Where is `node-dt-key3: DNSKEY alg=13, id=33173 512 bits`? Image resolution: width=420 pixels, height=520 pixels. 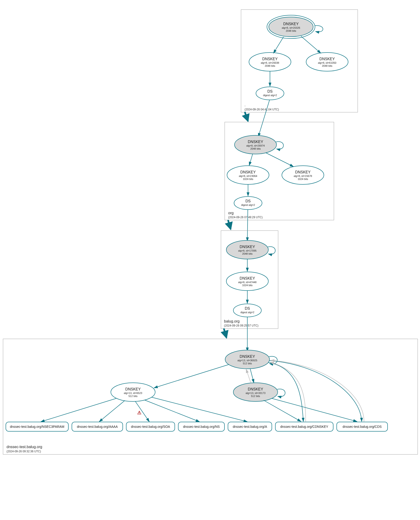
node-dt-key3: DNSKEY alg=13, id=33173 512 bits is located at coordinates (255, 392).